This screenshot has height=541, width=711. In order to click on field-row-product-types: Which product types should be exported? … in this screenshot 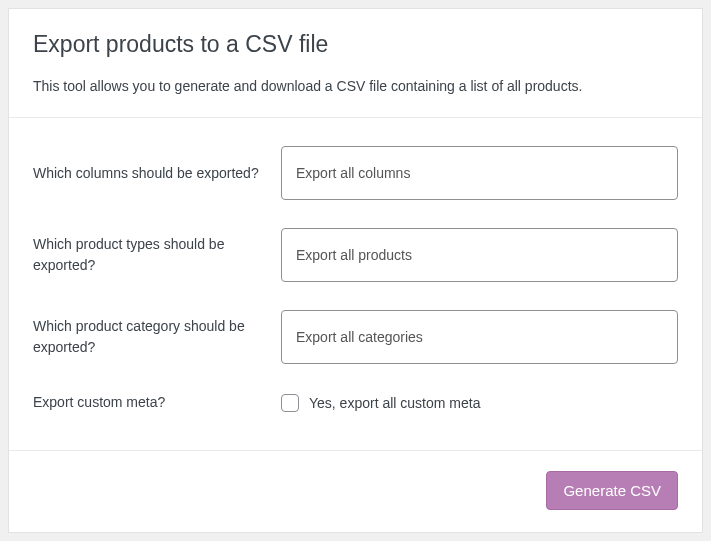, I will do `click(356, 255)`.